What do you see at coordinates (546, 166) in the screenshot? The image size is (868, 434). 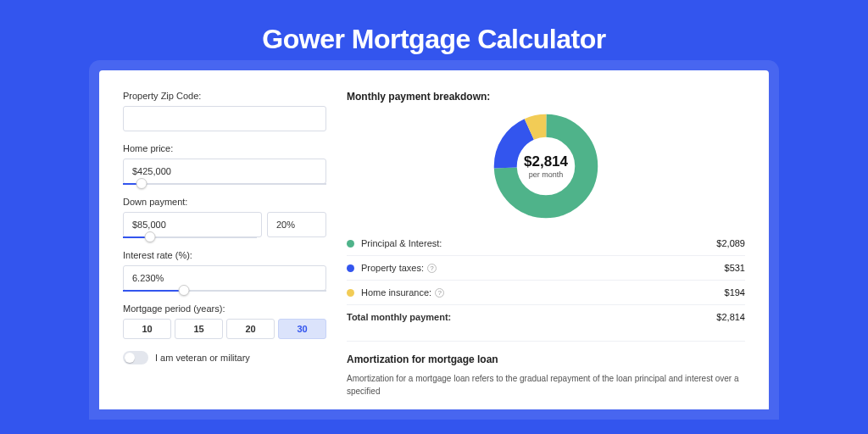 I see `donut-chart-wrap: $2,814 per month` at bounding box center [546, 166].